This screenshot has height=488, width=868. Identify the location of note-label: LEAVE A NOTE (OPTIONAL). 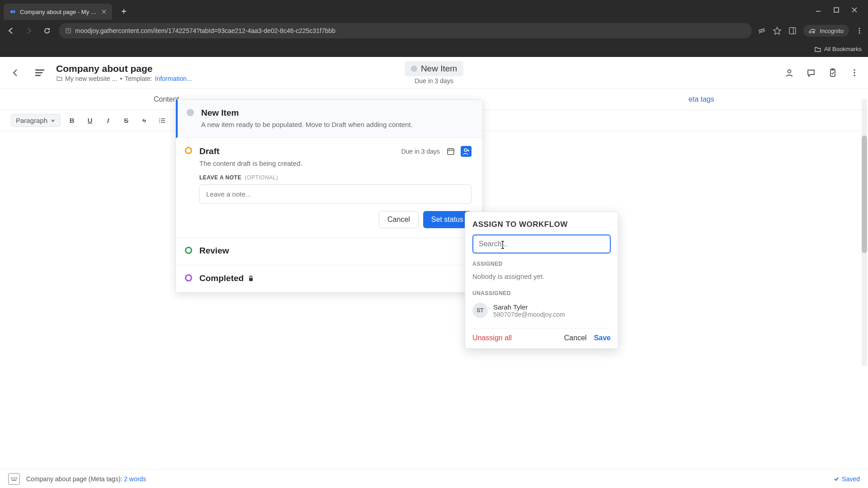
(335, 178).